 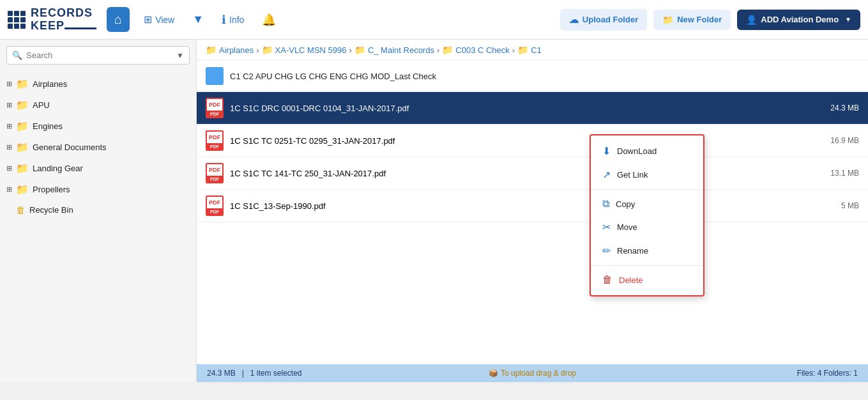 What do you see at coordinates (533, 373) in the screenshot?
I see `status-upload-hint: 📦 To upload drag & drop` at bounding box center [533, 373].